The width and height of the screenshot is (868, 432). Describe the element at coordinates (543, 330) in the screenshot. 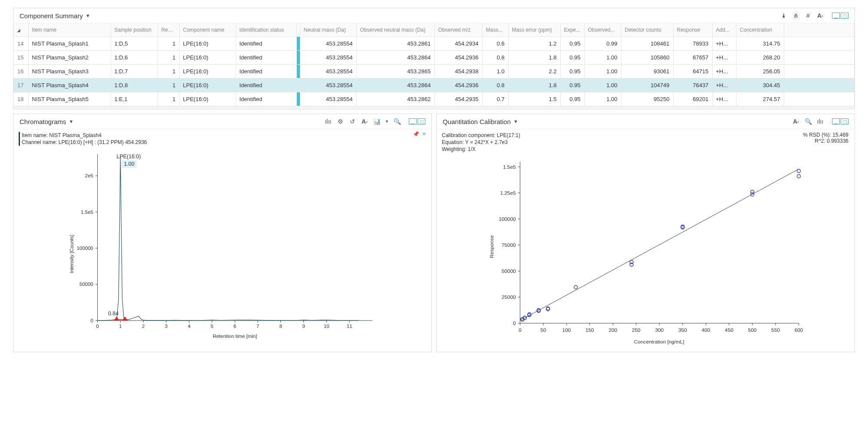

I see `svg-text: 50` at that location.